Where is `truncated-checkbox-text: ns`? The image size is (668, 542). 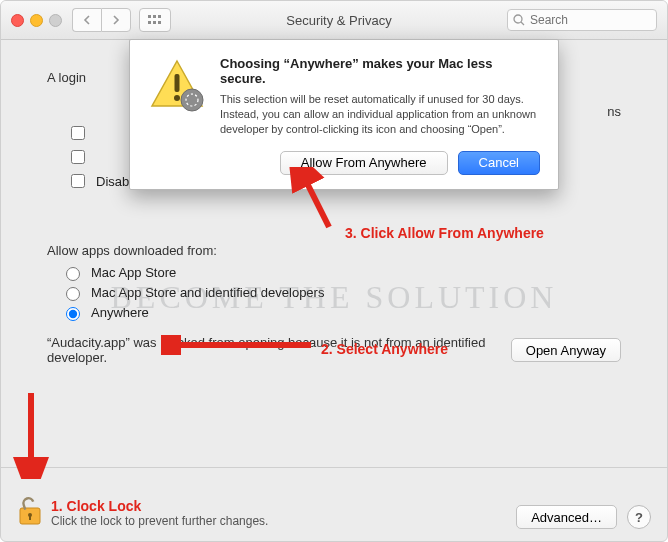
truncated-checkbox-text: ns is located at coordinates (614, 92).